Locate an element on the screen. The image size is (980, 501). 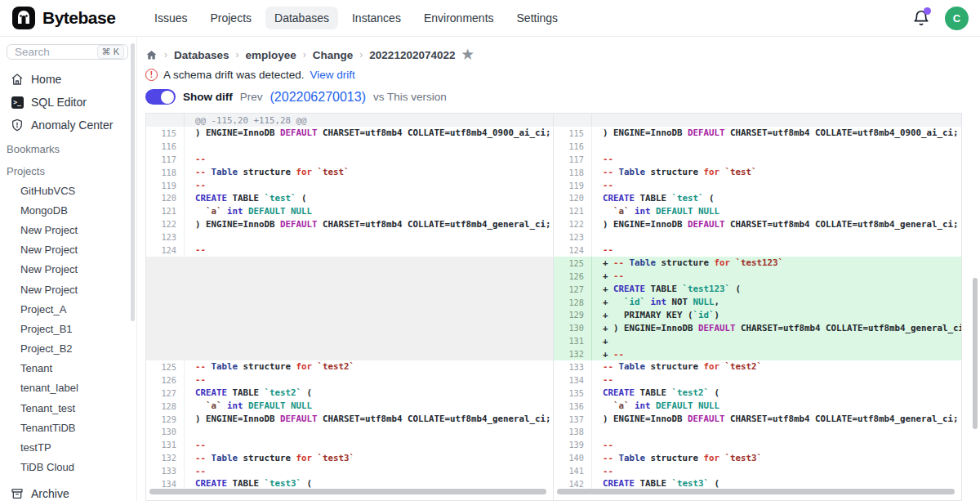
topnav-item-issues: Issues is located at coordinates (171, 18).